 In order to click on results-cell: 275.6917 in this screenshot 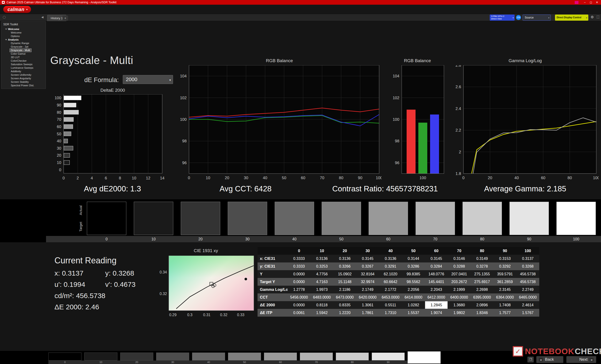, I will do `click(482, 282)`.